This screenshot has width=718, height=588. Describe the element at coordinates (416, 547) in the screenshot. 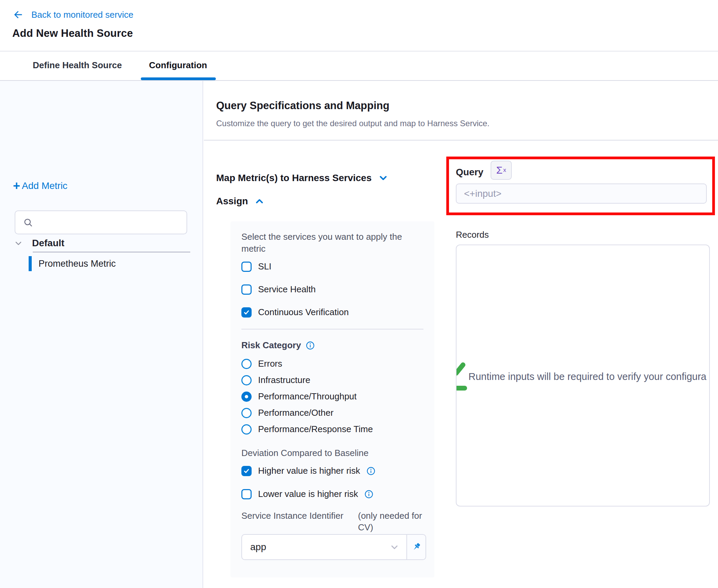

I see `pin-icon` at that location.